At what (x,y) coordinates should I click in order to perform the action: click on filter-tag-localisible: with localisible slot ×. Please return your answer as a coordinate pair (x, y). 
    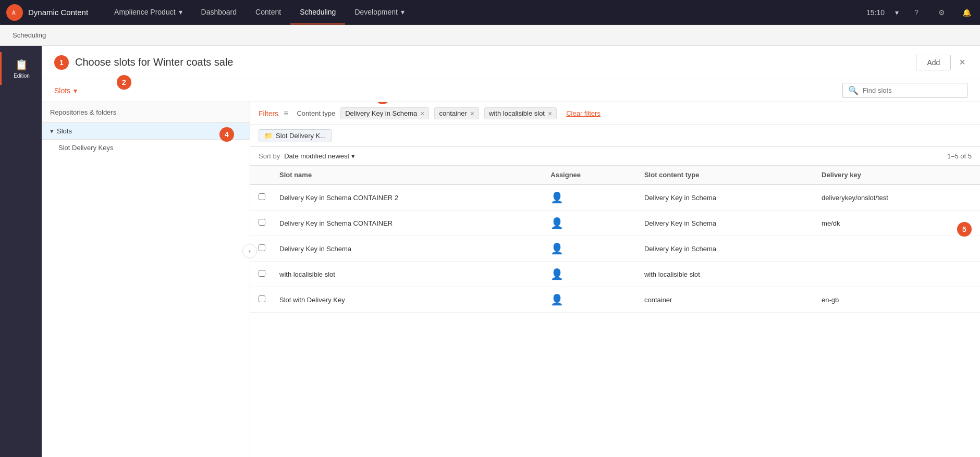
    Looking at the image, I should click on (520, 114).